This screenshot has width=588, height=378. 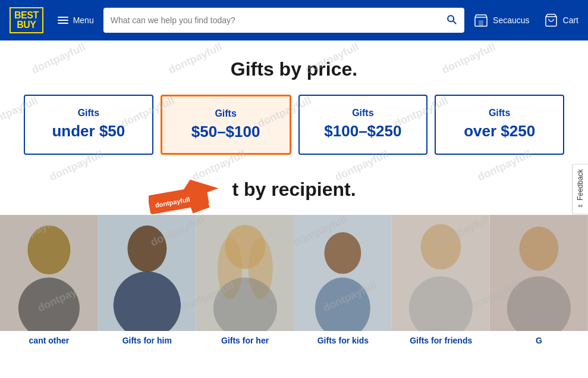 What do you see at coordinates (441, 340) in the screenshot?
I see `recipient-card-friends-label: Gifts for friends` at bounding box center [441, 340].